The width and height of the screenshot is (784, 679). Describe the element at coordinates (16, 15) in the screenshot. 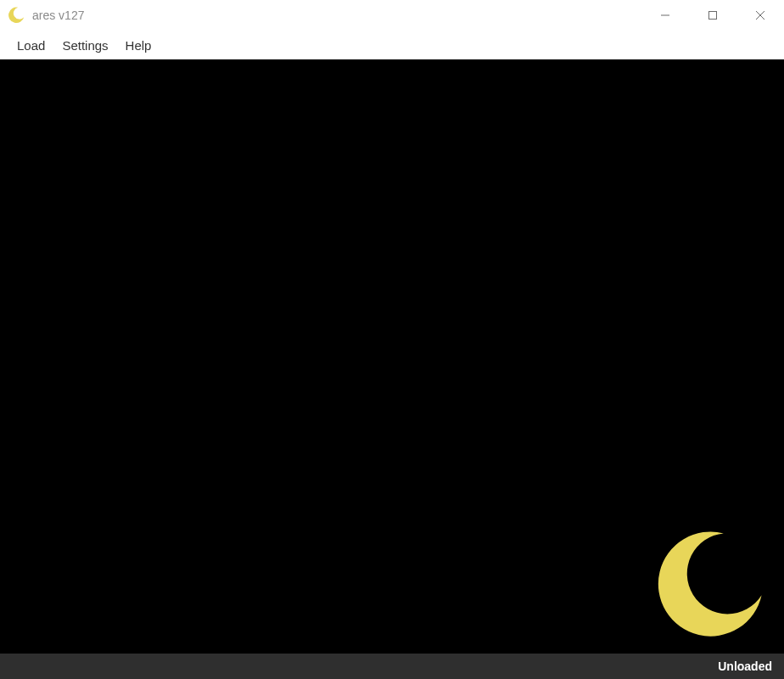

I see `app-moon-icon` at that location.